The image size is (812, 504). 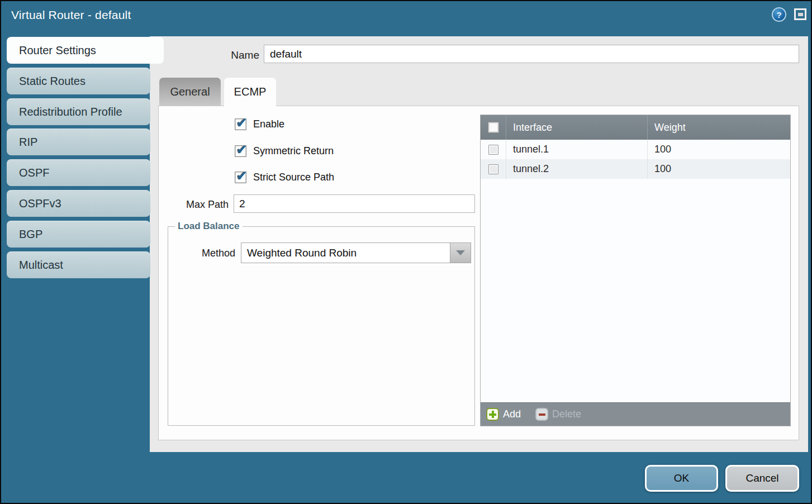 What do you see at coordinates (293, 151) in the screenshot?
I see `symmetric-return-label: Symmetric Return` at bounding box center [293, 151].